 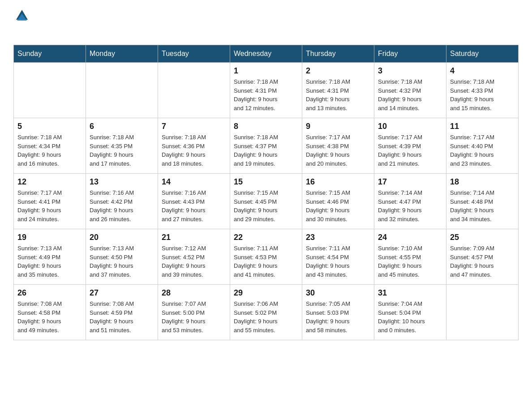 I want to click on day-number: 7, so click(x=194, y=126).